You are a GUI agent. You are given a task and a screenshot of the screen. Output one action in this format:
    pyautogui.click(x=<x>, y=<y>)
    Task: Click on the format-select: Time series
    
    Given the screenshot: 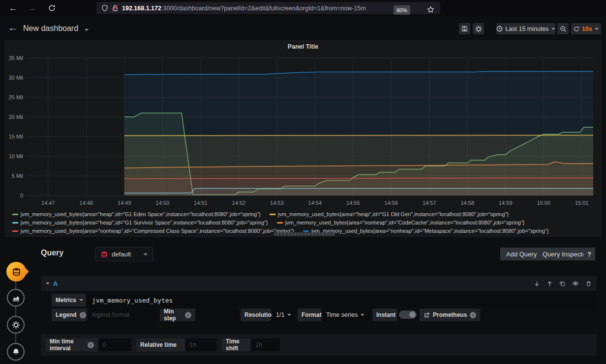 What is the action you would take?
    pyautogui.click(x=346, y=315)
    